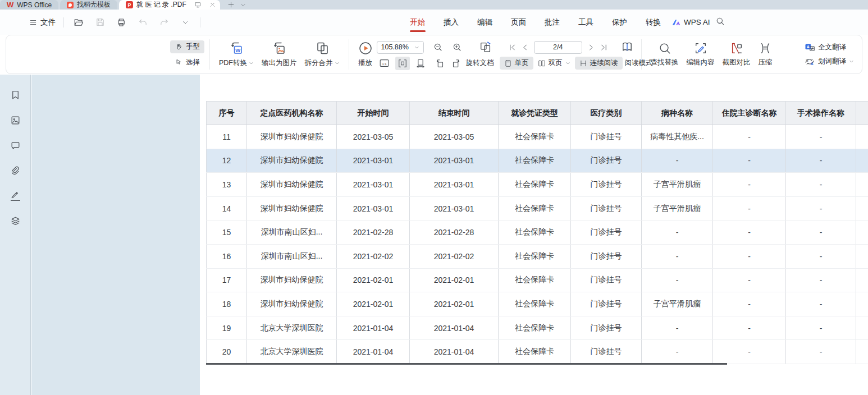 The height and width of the screenshot is (395, 868). I want to click on table-row: 14深圳市妇幼保健院2021-03-012021-03-01社会保障卡门诊挂号子…, so click(537, 209).